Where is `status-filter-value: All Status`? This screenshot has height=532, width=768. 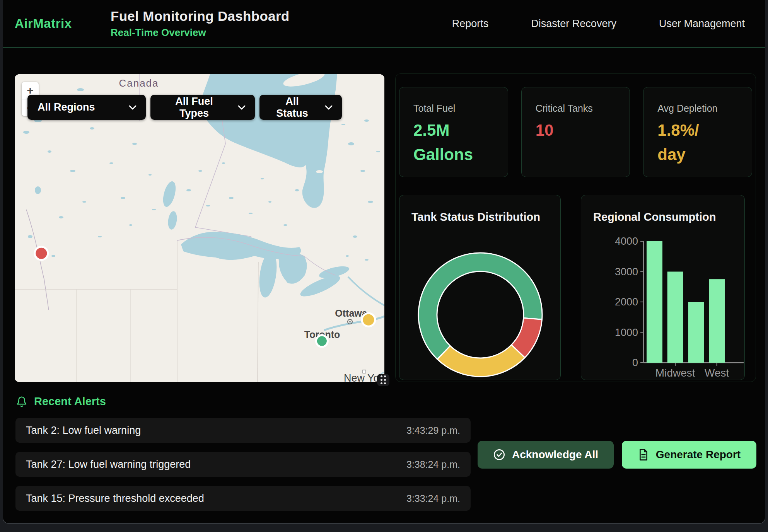
status-filter-value: All Status is located at coordinates (292, 107).